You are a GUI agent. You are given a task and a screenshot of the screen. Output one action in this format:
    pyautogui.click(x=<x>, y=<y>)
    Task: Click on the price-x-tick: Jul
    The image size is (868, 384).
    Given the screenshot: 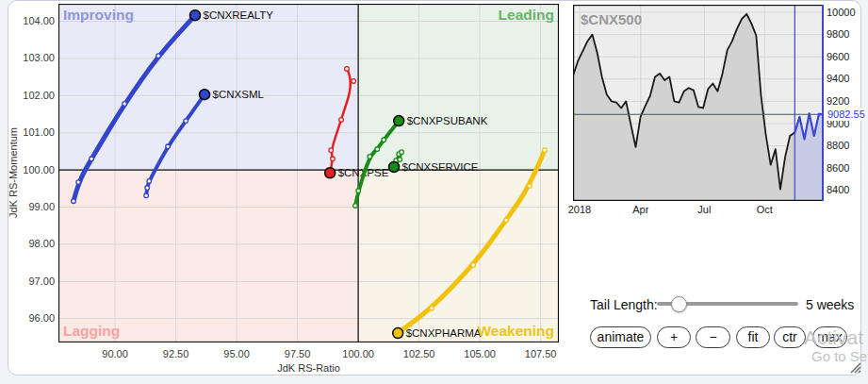 What is the action you would take?
    pyautogui.click(x=704, y=209)
    